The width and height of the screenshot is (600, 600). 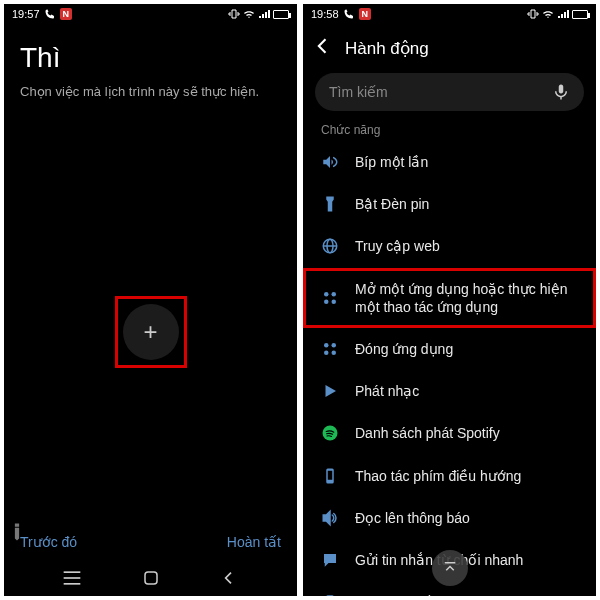 What do you see at coordinates (26, 14) in the screenshot?
I see `status-time: 19:57` at bounding box center [26, 14].